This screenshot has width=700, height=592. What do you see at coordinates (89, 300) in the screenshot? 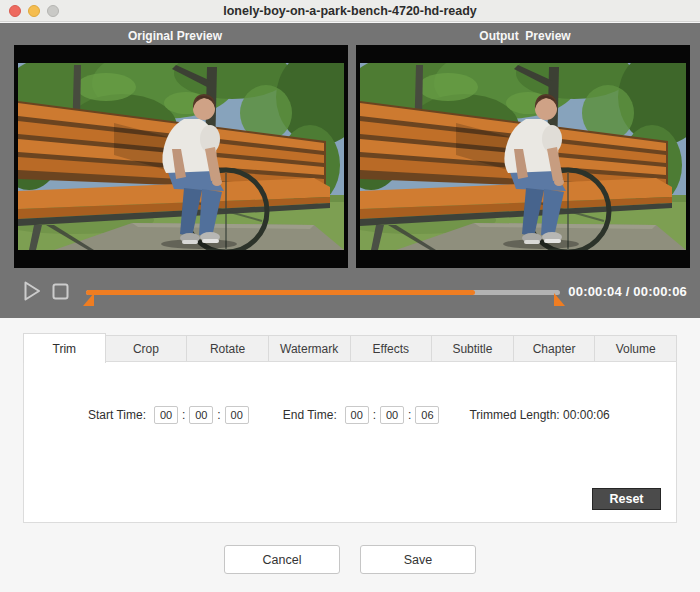
I see `trim-start-handle` at bounding box center [89, 300].